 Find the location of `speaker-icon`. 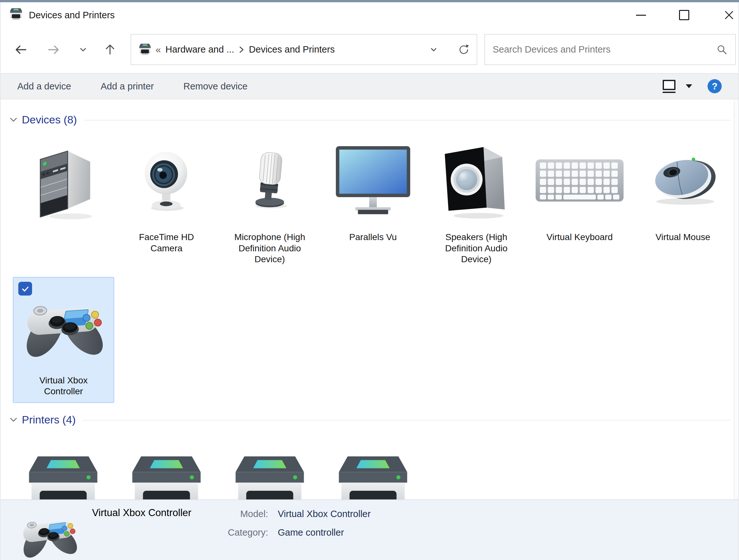

speaker-icon is located at coordinates (476, 180).